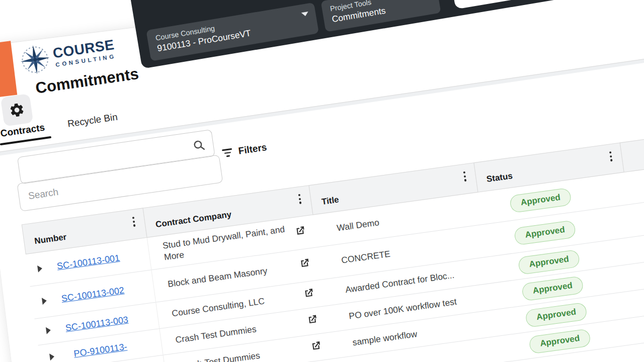  What do you see at coordinates (217, 278) in the screenshot?
I see `company-name: Block and Beam Masonry` at bounding box center [217, 278].